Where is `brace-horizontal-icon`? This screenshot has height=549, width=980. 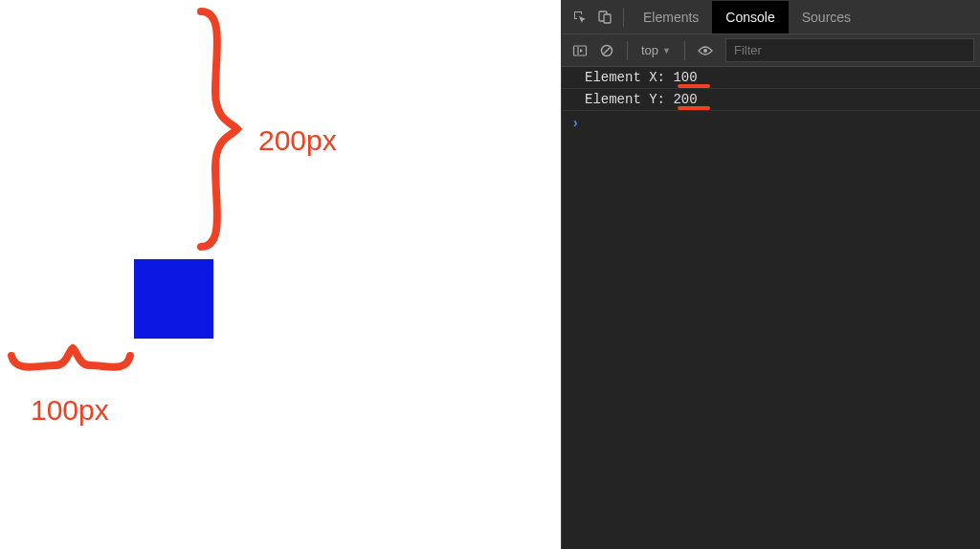 brace-horizontal-icon is located at coordinates (71, 366).